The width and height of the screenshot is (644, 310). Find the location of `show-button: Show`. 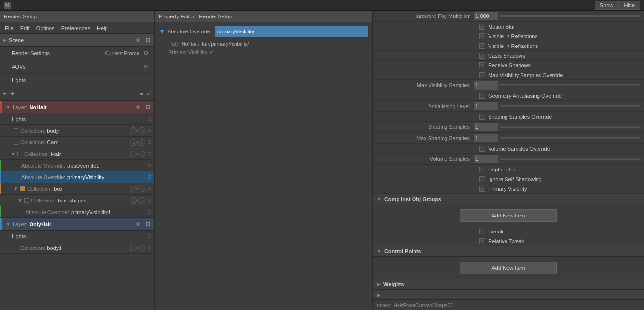

show-button: Show is located at coordinates (607, 5).